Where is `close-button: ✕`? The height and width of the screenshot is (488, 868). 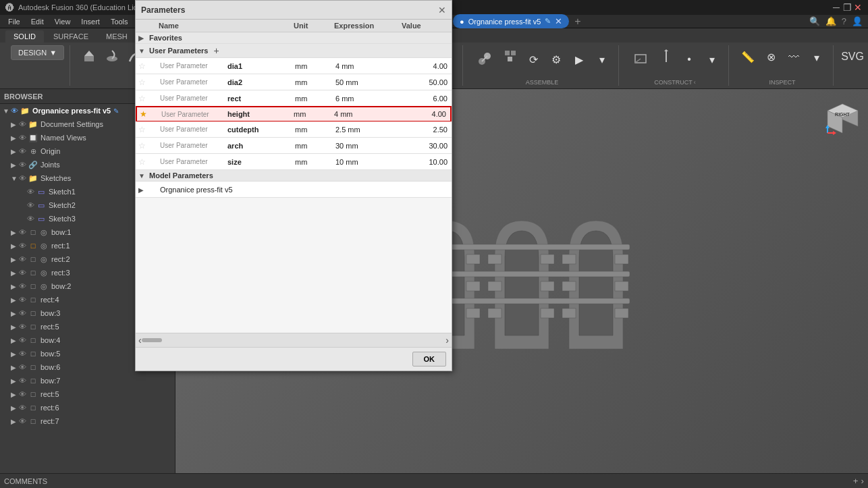 close-button: ✕ is located at coordinates (858, 7).